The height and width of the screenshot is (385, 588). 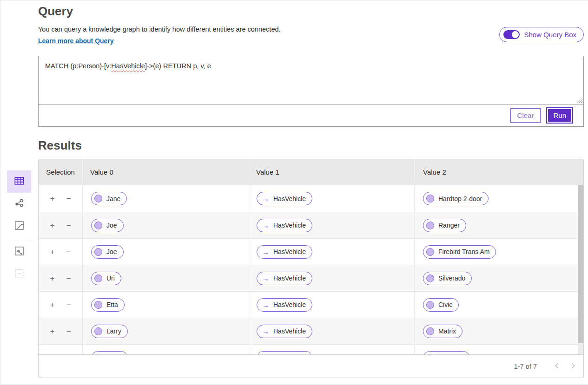 I want to click on row-value0-cell: Jane, so click(x=166, y=199).